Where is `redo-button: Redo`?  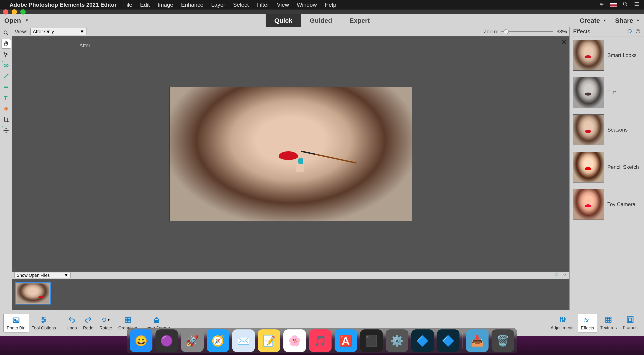
redo-button: Redo is located at coordinates (88, 323).